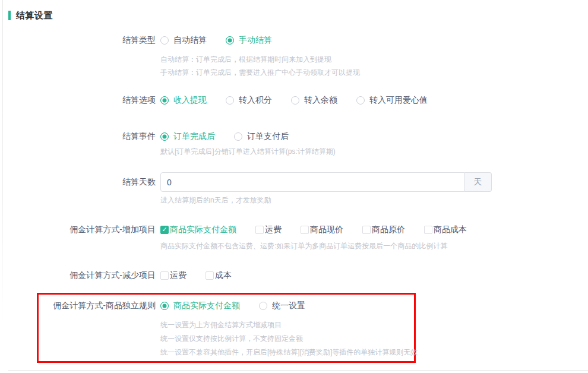 This screenshot has width=588, height=373. What do you see at coordinates (190, 100) in the screenshot?
I see `radio-income-withdraw-label: 收入提现` at bounding box center [190, 100].